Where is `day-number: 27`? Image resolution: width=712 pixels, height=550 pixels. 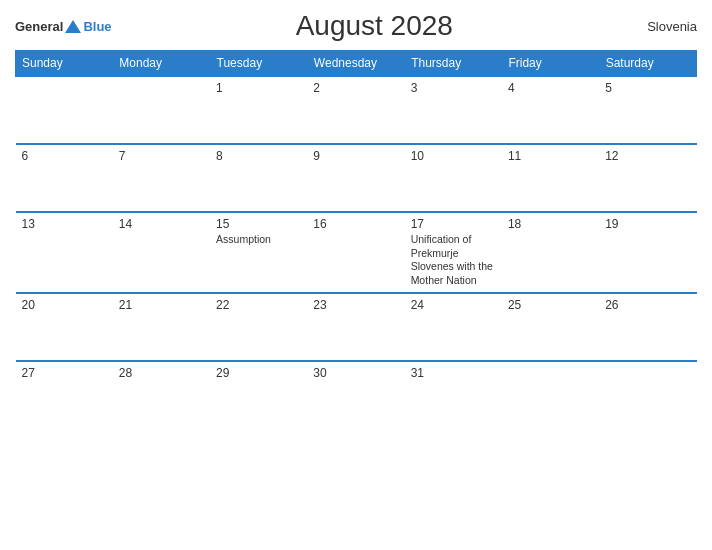 day-number: 27 is located at coordinates (64, 373).